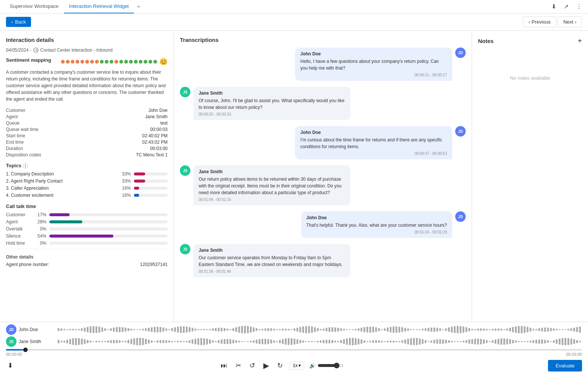 The image size is (588, 373). What do you see at coordinates (294, 342) in the screenshot?
I see `audio-track-2: JS Jane Smith` at bounding box center [294, 342].